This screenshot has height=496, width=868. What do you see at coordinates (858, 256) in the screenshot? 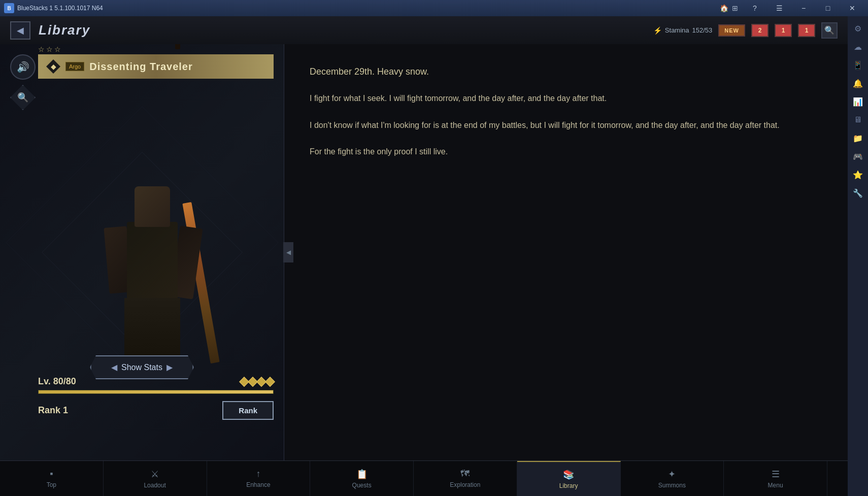
I see `right-sidebar: ⚙ ☁ 📱 🔔 📊 🖥 📁 🎮 ⭐ 🔧` at bounding box center [858, 256].